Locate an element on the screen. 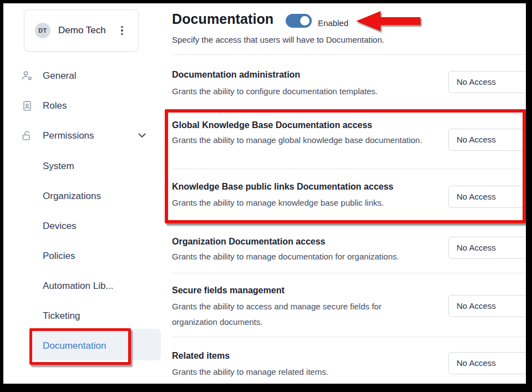 The width and height of the screenshot is (532, 392). sidebar-item-system: System is located at coordinates (84, 166).